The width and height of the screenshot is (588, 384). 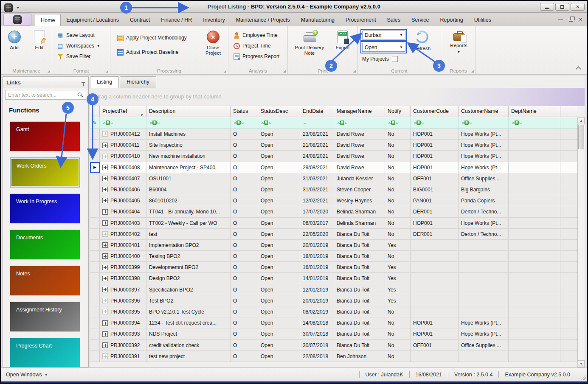 I want to click on my-projects-checkbox, so click(x=395, y=59).